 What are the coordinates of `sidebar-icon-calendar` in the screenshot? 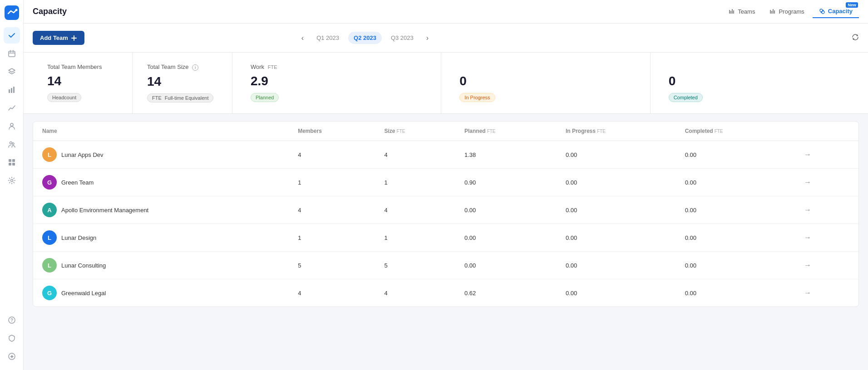 It's located at (12, 54).